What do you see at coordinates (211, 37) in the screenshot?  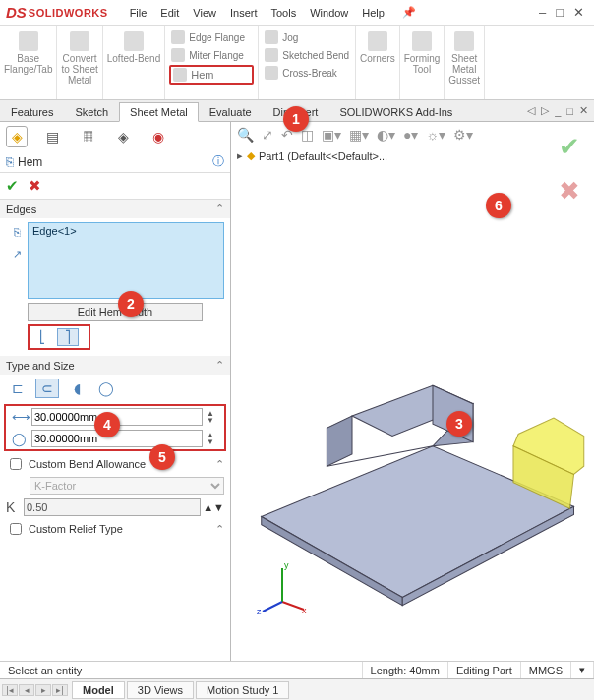 I see `ribbon-edge-flange: Edge Flange` at bounding box center [211, 37].